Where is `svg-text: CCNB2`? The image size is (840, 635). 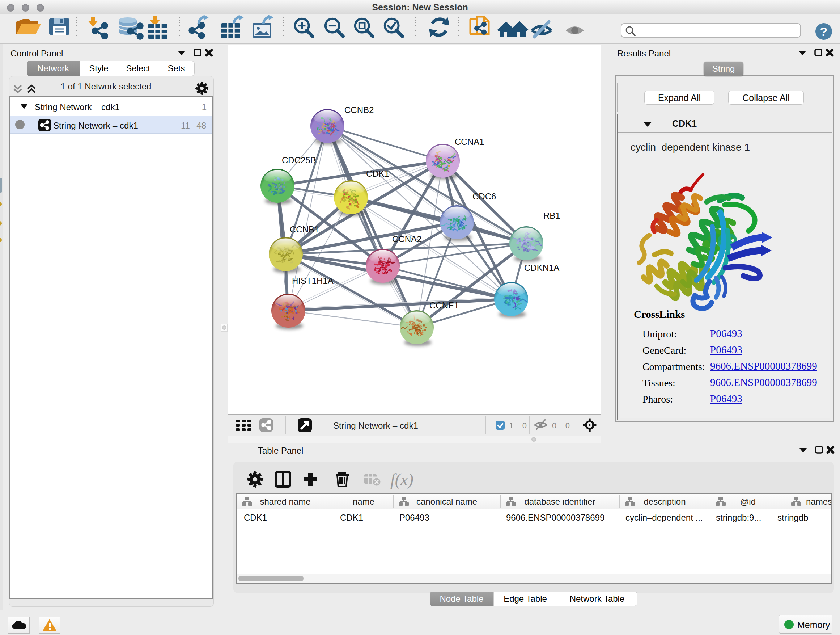
svg-text: CCNB2 is located at coordinates (359, 110).